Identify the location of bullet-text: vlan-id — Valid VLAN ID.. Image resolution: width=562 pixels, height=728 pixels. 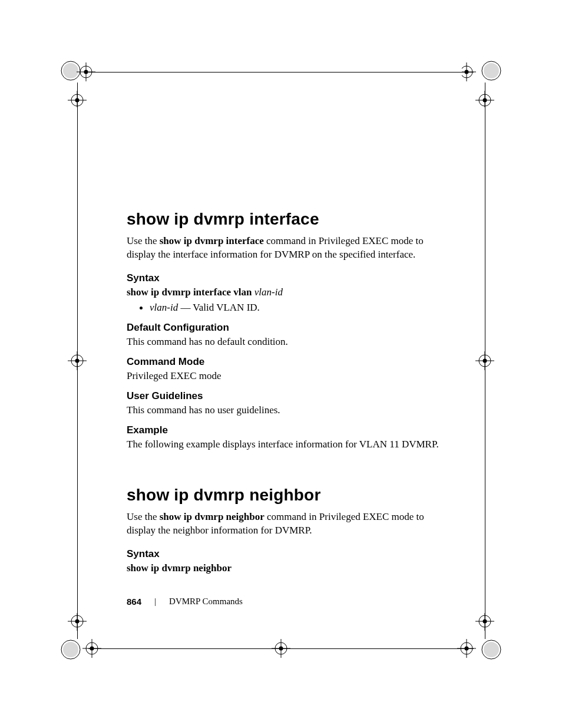
(205, 308).